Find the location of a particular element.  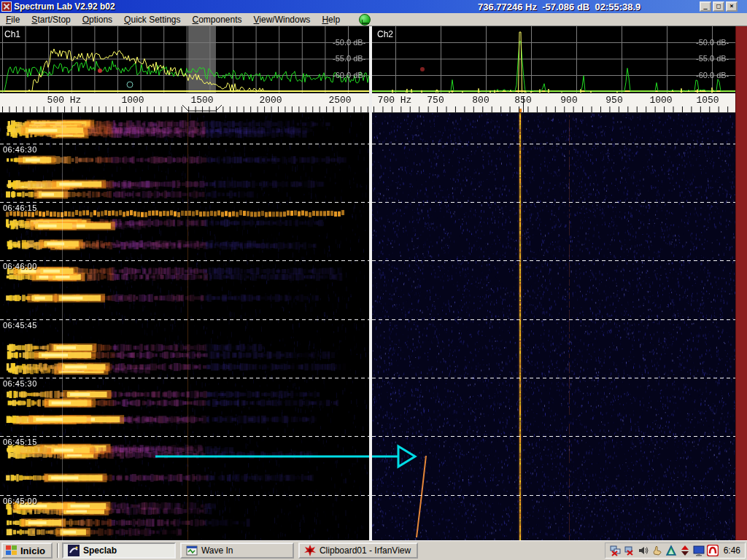

start-button-label: Inicio is located at coordinates (33, 551).